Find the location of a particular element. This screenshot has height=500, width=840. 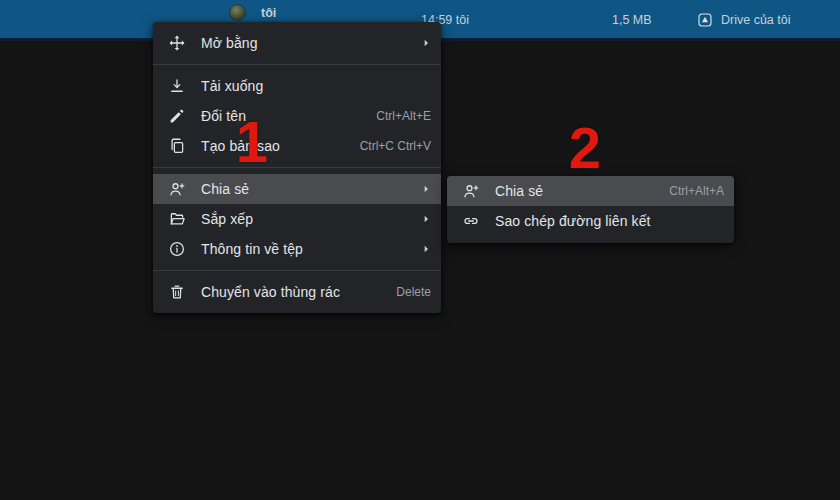

trash-icon is located at coordinates (177, 292).